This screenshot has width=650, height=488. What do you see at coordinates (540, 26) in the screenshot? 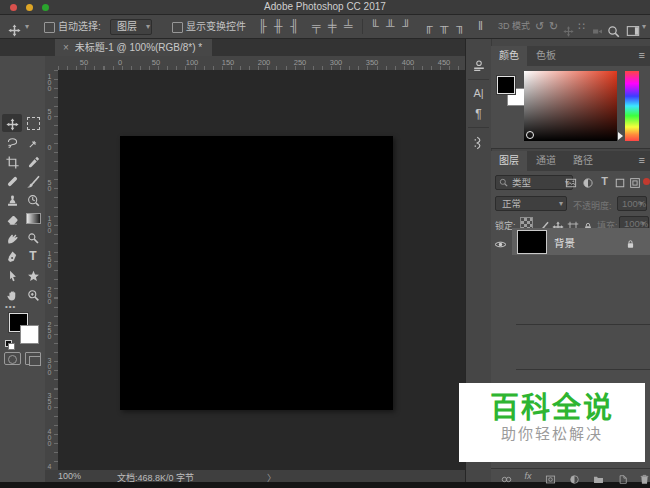
I see `3d-orbit-icon: ↺` at bounding box center [540, 26].